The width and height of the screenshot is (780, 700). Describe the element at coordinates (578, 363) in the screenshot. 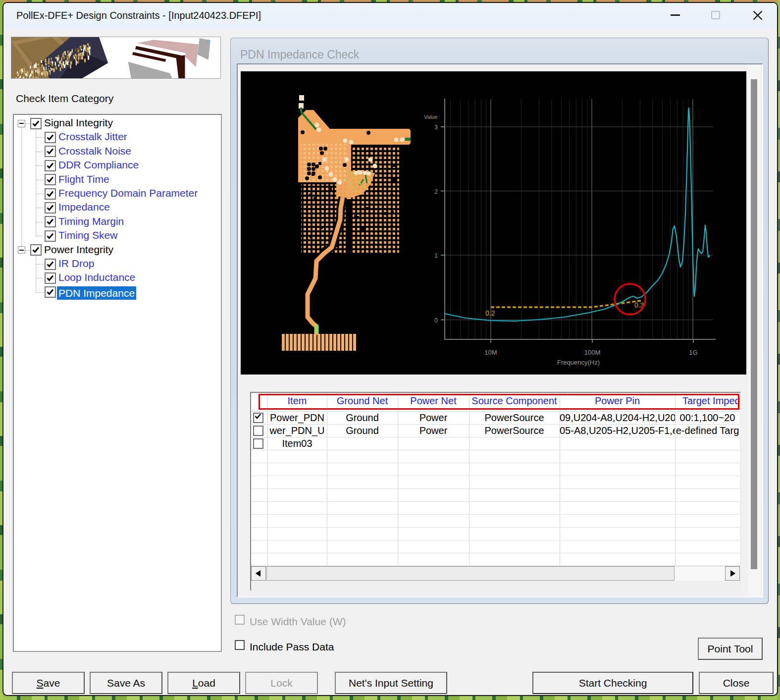

I see `svg-text: Frequency(Hz)` at that location.